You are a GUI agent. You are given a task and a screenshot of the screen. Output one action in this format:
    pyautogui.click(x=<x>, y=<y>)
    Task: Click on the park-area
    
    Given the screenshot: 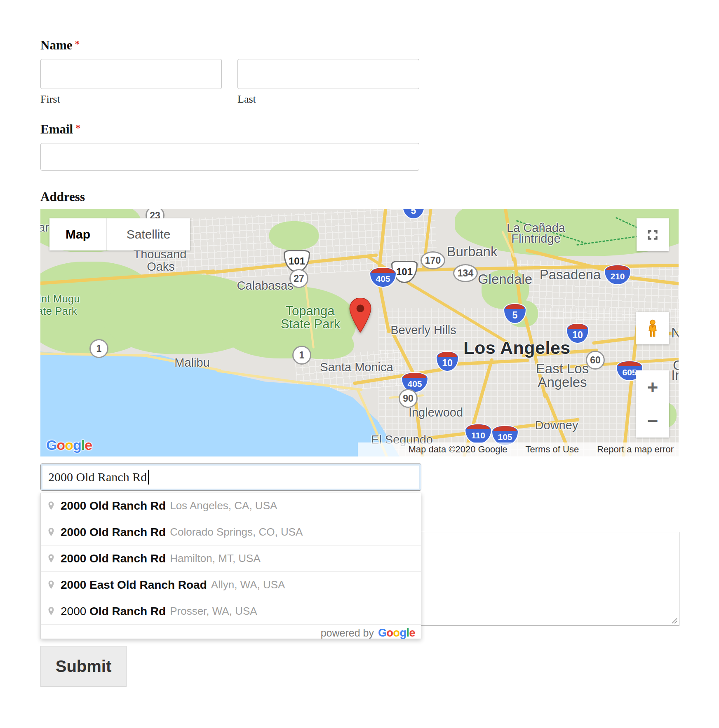 What is the action you would take?
    pyautogui.click(x=294, y=236)
    